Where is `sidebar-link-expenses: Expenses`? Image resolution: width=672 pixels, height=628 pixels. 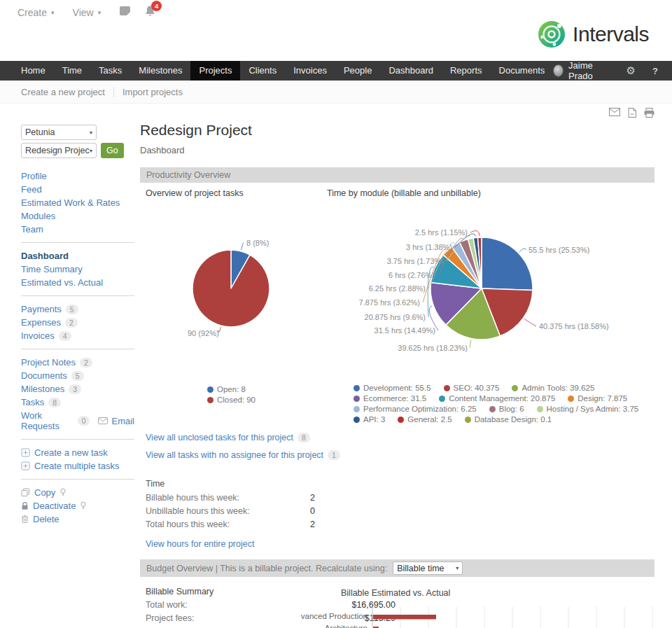
sidebar-link-expenses: Expenses is located at coordinates (41, 322).